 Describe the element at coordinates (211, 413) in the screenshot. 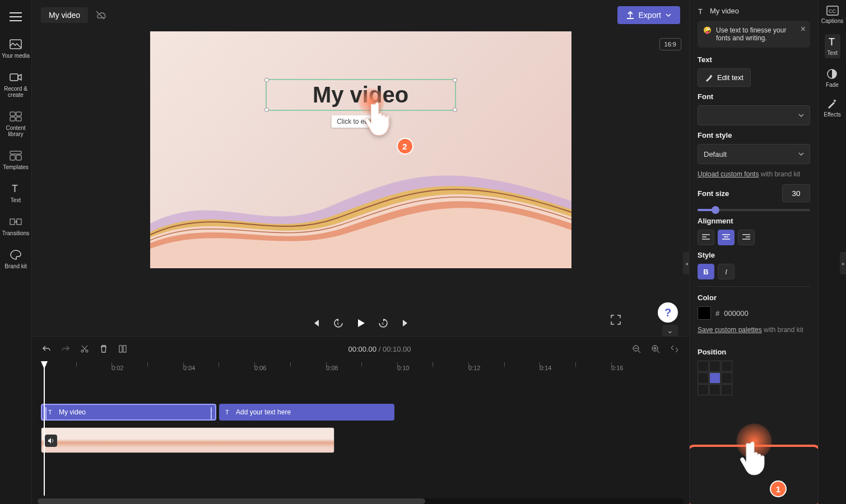

I see `clip-trim-right` at that location.